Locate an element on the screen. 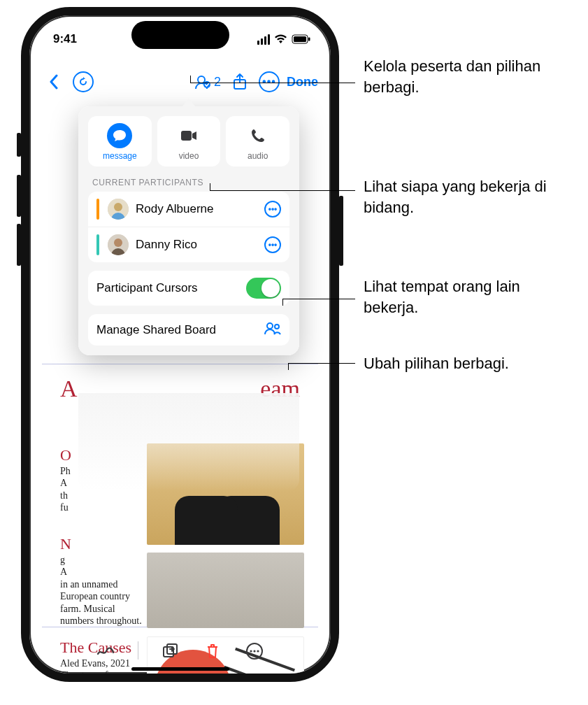 This screenshot has height=705, width=588. share-button is located at coordinates (240, 82).